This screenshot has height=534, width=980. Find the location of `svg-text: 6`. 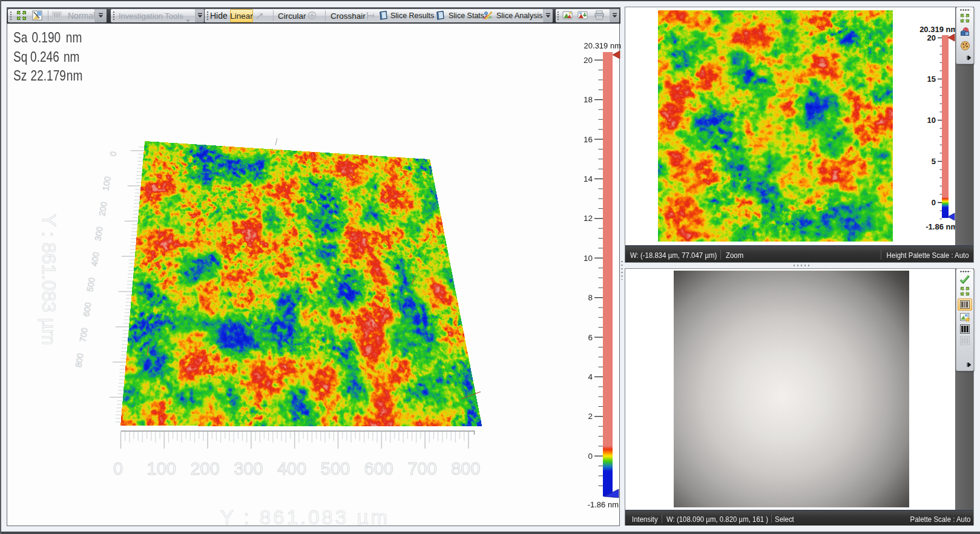

svg-text: 6 is located at coordinates (590, 338).